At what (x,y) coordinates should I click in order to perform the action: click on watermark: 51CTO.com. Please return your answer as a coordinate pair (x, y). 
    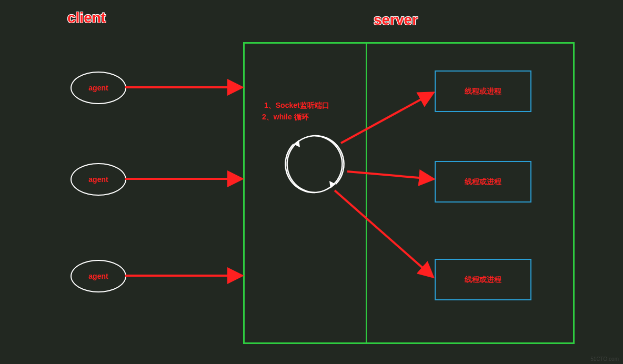
    Looking at the image, I should click on (605, 359).